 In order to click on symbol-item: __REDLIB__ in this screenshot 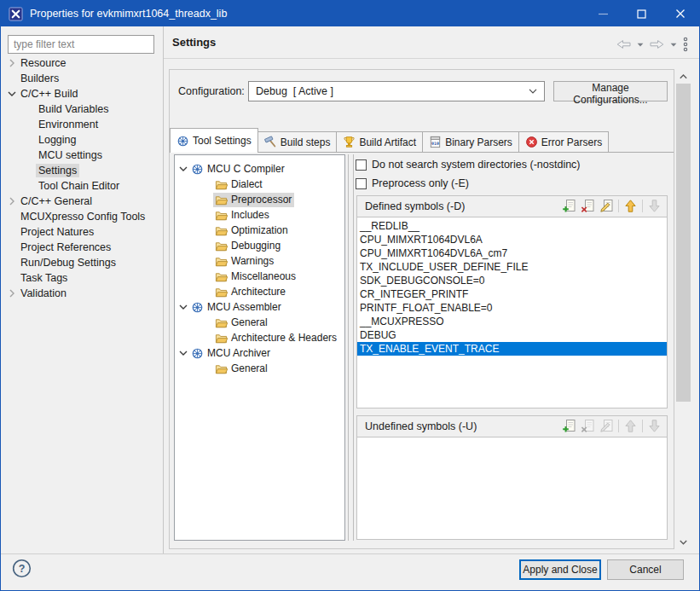, I will do `click(512, 226)`.